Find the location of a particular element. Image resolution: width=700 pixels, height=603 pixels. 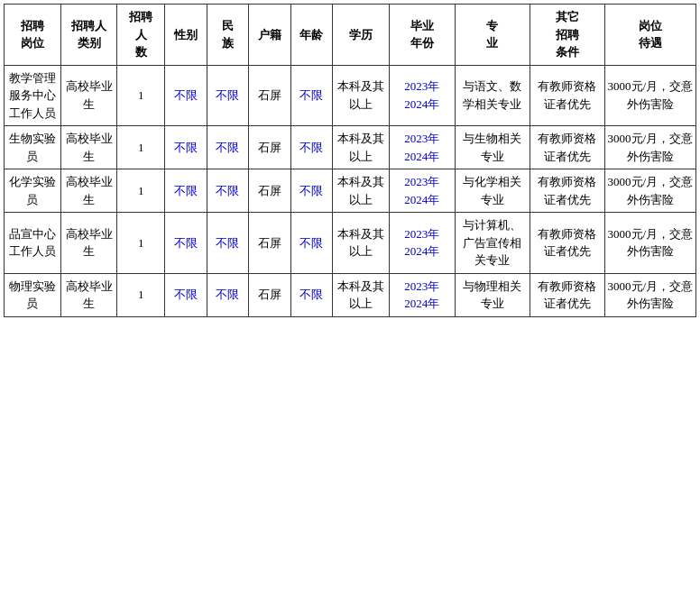

header-major: 专业 is located at coordinates (493, 35).